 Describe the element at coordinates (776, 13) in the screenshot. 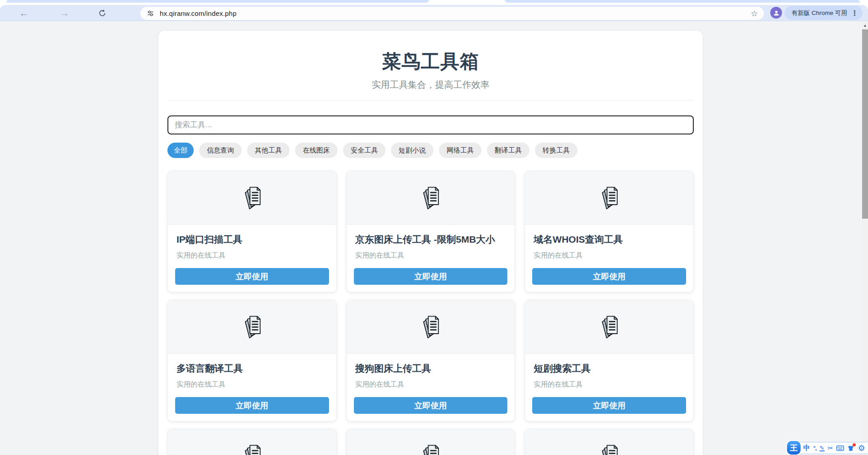

I see `profile-avatar` at that location.